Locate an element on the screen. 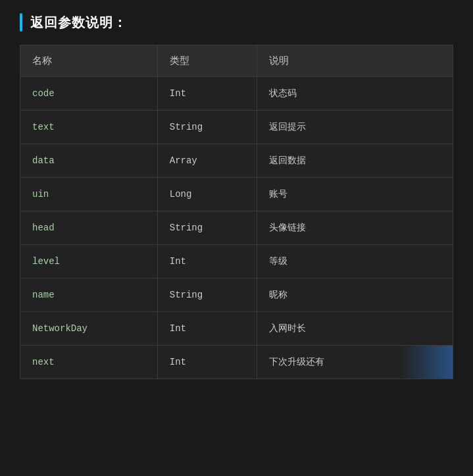  cell-param-name: text is located at coordinates (89, 128).